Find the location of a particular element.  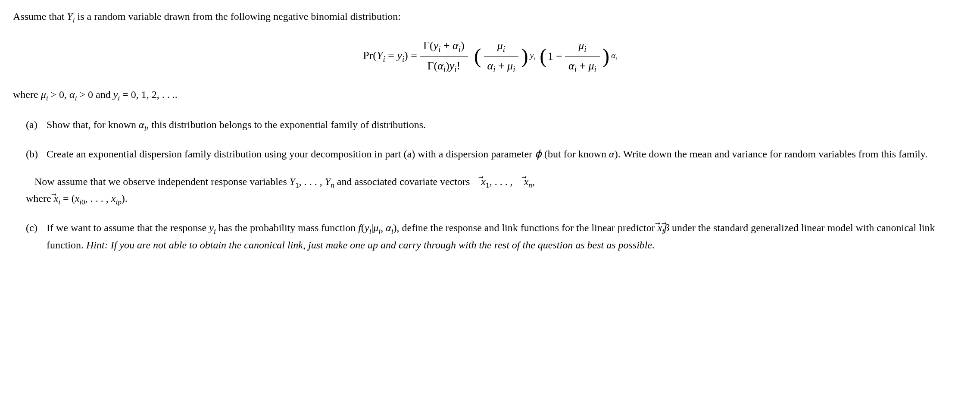

equation-display: Pr(Yi = yi) = Γ(yi + αi) Γ(αi)yi! ( μi α… is located at coordinates (490, 56).